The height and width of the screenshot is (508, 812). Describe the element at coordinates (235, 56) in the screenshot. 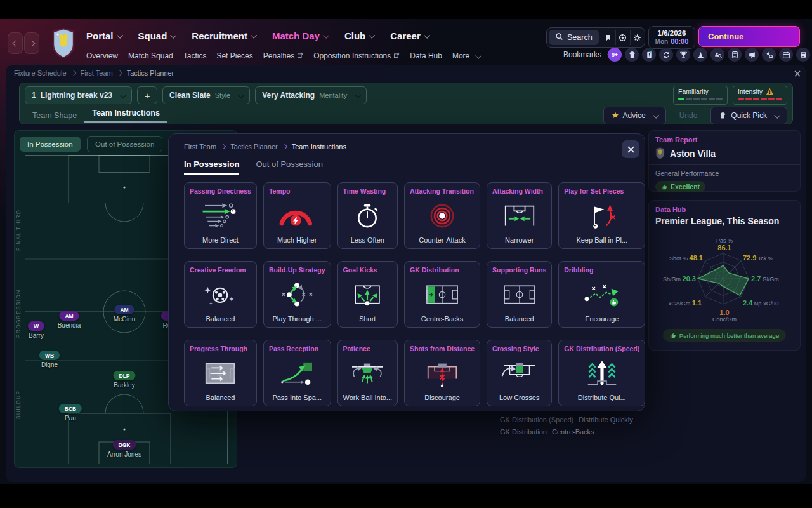

I see `subnav-set-pieces: Set Pieces` at that location.